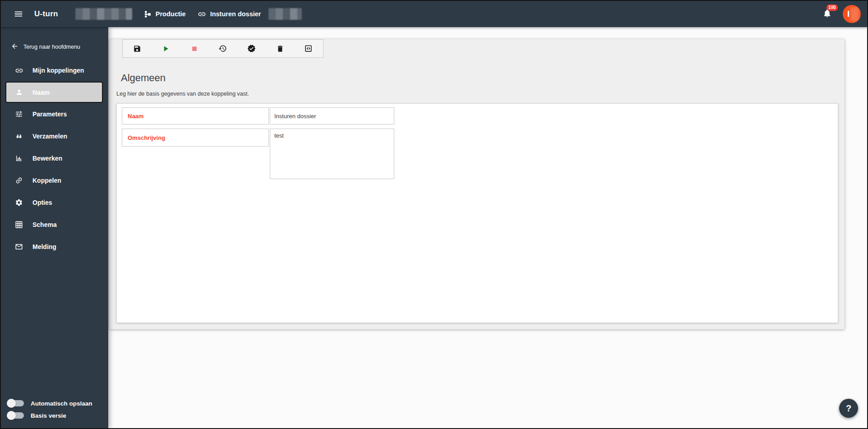  I want to click on notifications-button: 100, so click(827, 14).